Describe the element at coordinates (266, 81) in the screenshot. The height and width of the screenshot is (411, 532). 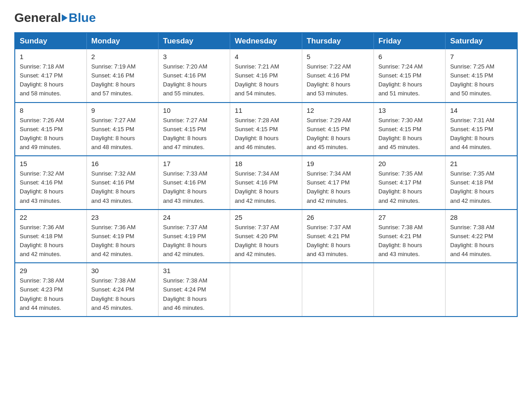
I see `day-info: Sunrise: 7:21 AMSunset: 4:16 PMDaylight:…` at that location.